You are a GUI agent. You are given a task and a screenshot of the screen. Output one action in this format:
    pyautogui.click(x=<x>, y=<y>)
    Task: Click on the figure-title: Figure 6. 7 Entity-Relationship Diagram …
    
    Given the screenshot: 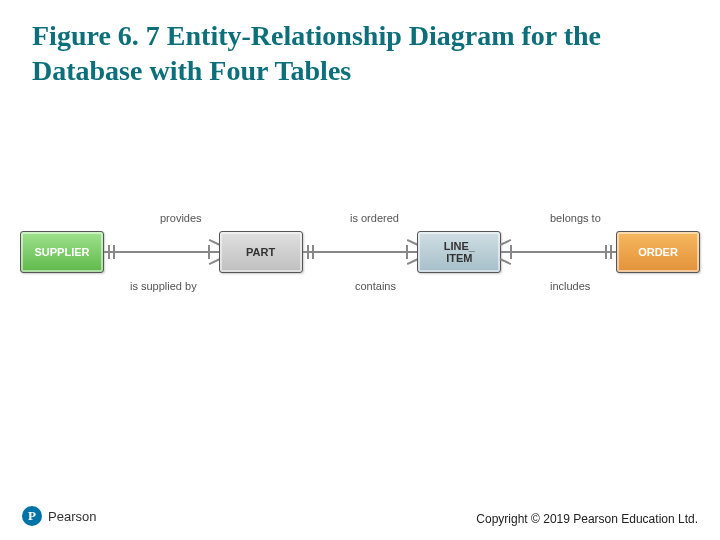 What is the action you would take?
    pyautogui.click(x=360, y=53)
    